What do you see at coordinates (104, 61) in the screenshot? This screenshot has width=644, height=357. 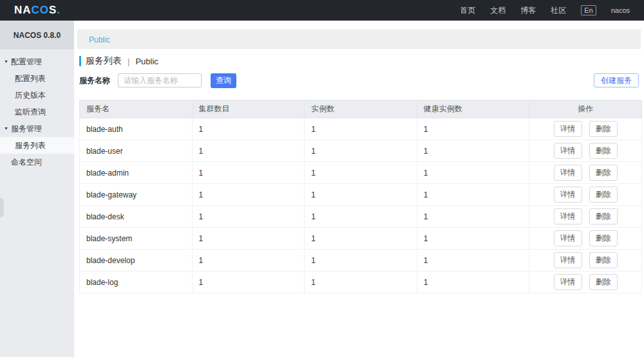 I see `page-title: 服务列表` at bounding box center [104, 61].